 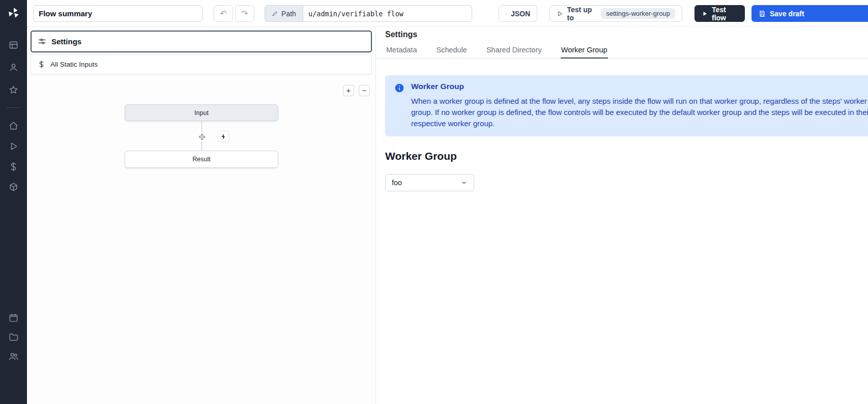 What do you see at coordinates (42, 64) in the screenshot?
I see `dollar-small-icon` at bounding box center [42, 64].